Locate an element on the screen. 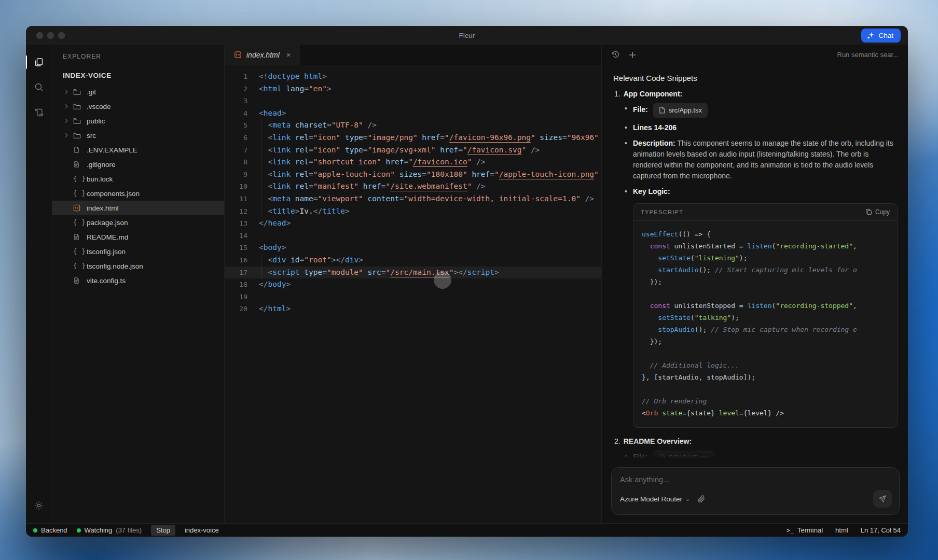  tab-close-icon: × is located at coordinates (288, 55).